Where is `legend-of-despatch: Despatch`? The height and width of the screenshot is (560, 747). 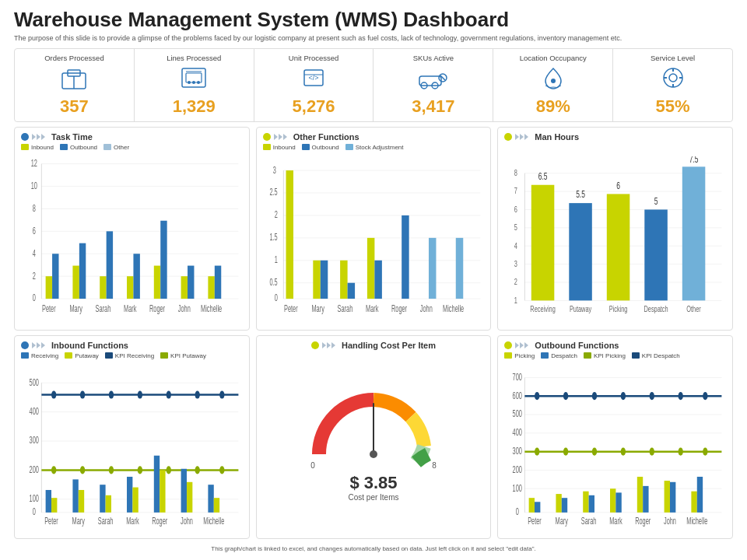
legend-of-despatch: Despatch is located at coordinates (559, 356).